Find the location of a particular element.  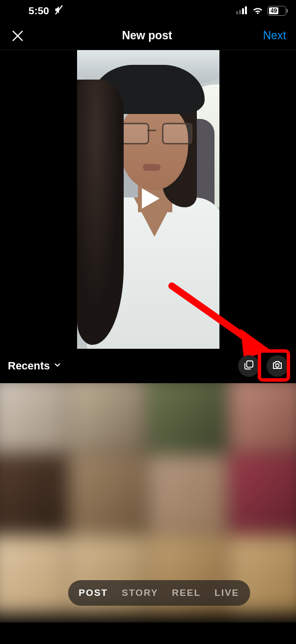

silent-icon is located at coordinates (59, 11).